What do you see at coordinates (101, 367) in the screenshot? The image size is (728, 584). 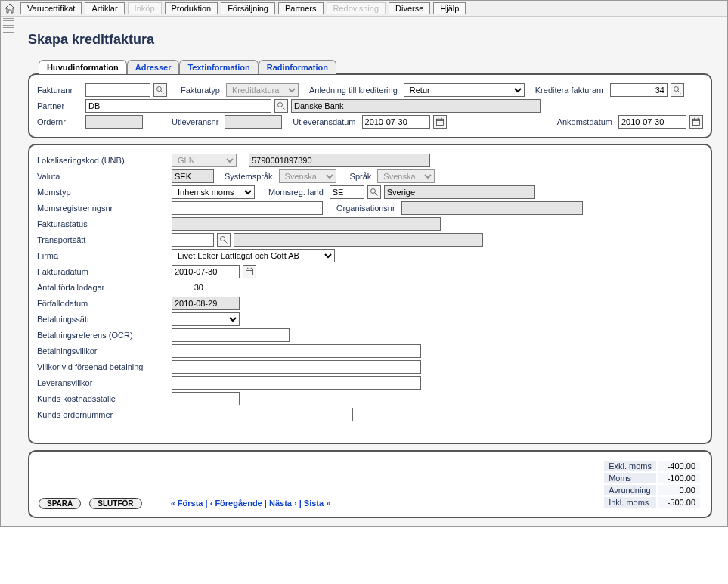 I see `villkor-forsenad-label: Villkor vid försenad betalning` at bounding box center [101, 367].